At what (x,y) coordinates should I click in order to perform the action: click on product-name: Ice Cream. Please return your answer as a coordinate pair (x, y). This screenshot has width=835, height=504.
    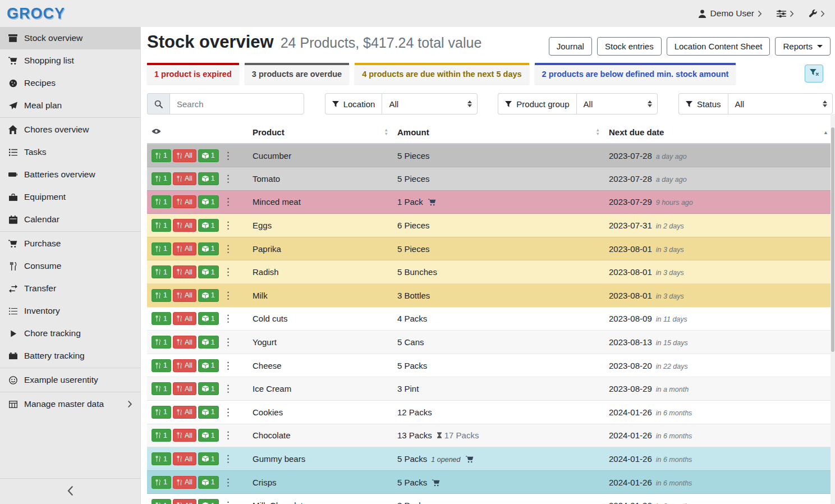
    Looking at the image, I should click on (272, 388).